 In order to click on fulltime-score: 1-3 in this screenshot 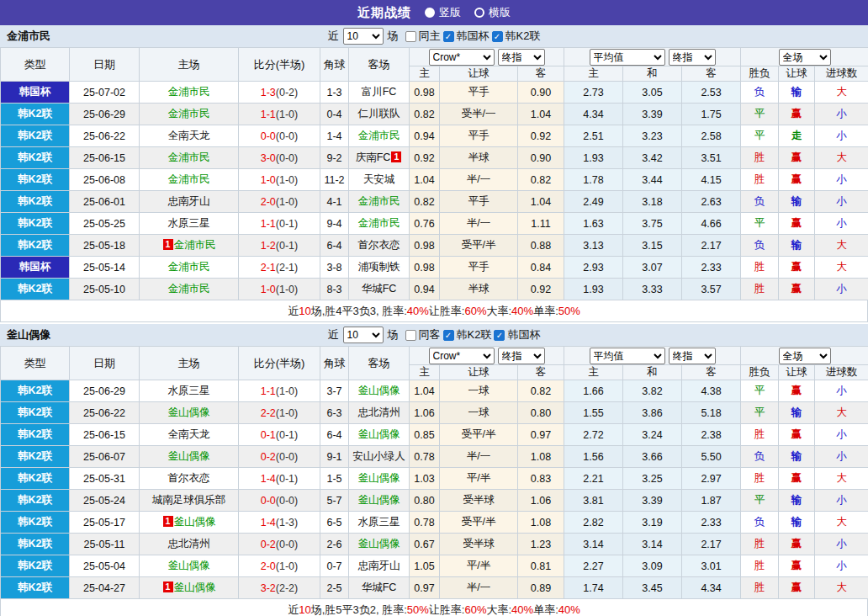, I will do `click(268, 93)`.